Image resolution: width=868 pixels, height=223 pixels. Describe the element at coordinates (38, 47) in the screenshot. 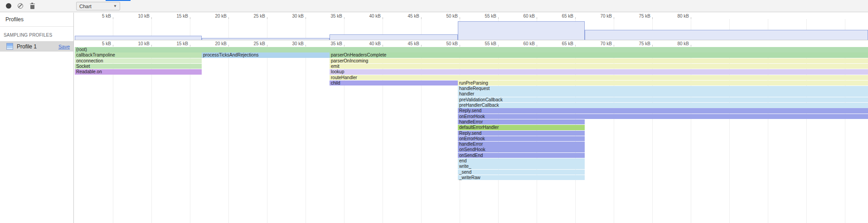

I see `profile-name: Profile 1` at that location.